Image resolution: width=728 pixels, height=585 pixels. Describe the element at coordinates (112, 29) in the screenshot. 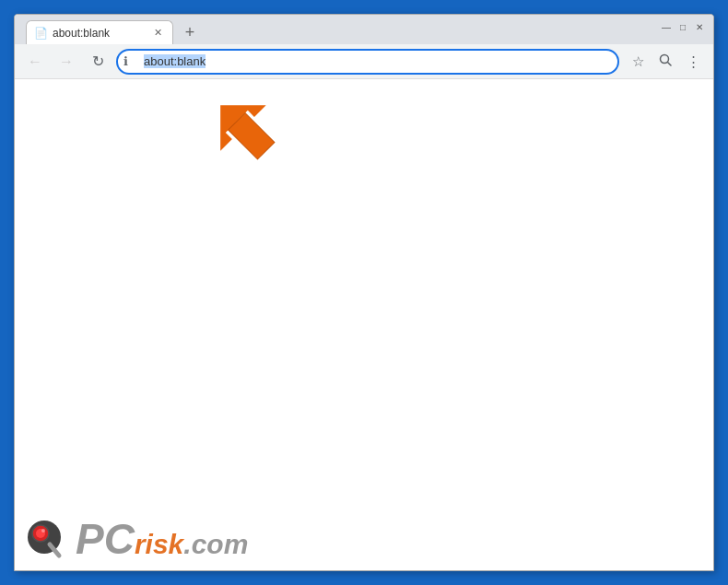

I see `tab-bar: 📄 about:blank ✕ +` at that location.